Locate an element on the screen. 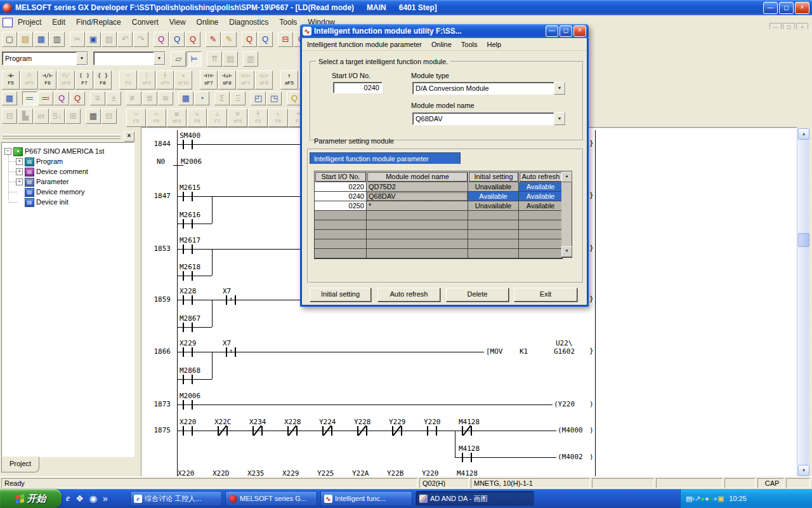  program-type-combo: Program ▼ is located at coordinates (45, 58).